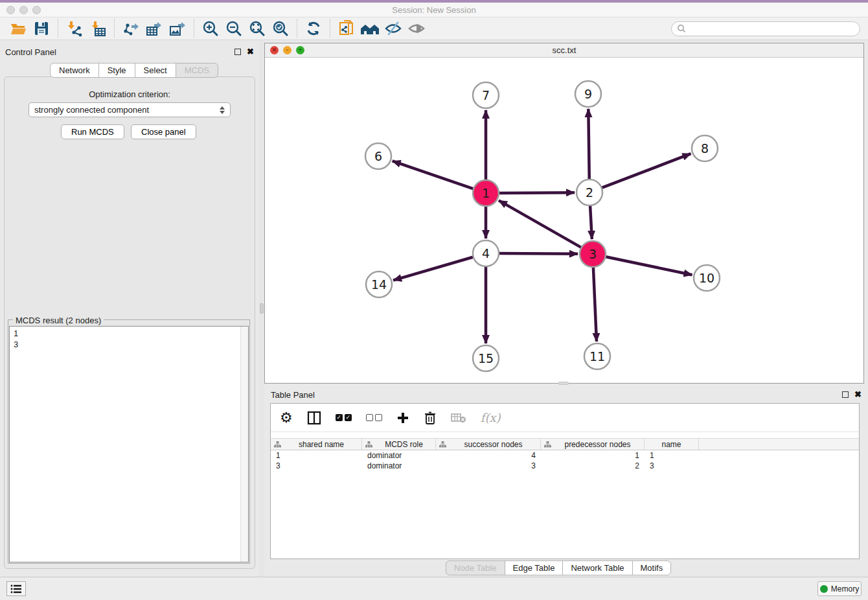  I want to click on zoom-selected-icon, so click(280, 29).